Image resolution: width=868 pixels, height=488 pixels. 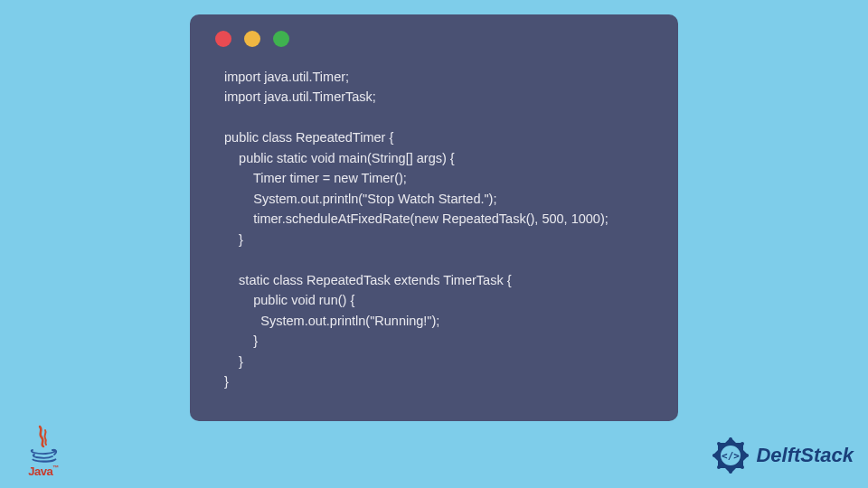 What do you see at coordinates (434, 39) in the screenshot?
I see `window-controls` at bounding box center [434, 39].